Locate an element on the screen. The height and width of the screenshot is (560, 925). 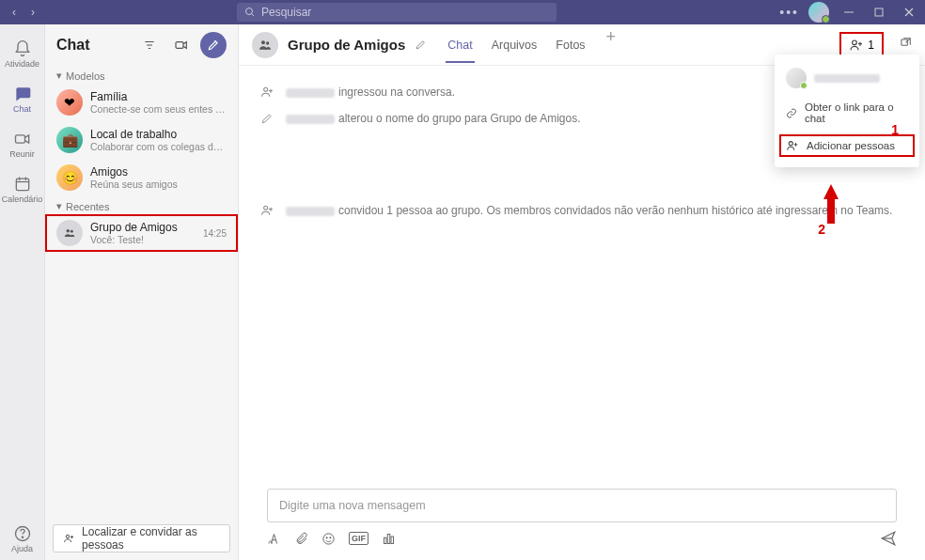
edit-icon is located at coordinates (421, 45).